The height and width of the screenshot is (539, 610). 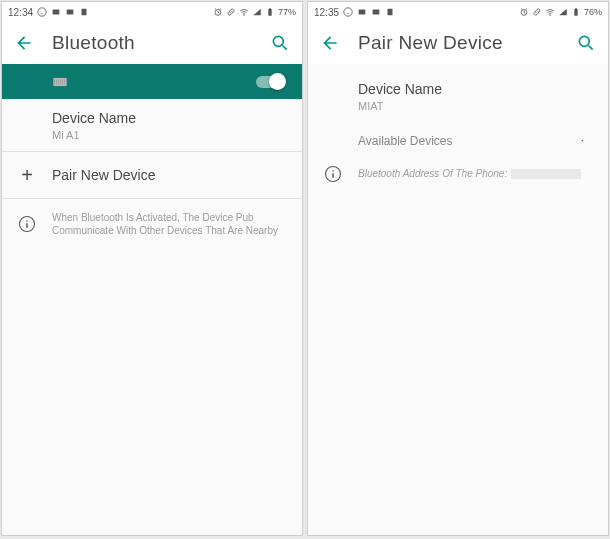 What do you see at coordinates (152, 12) in the screenshot?
I see `status-bar: 12:34` at bounding box center [152, 12].